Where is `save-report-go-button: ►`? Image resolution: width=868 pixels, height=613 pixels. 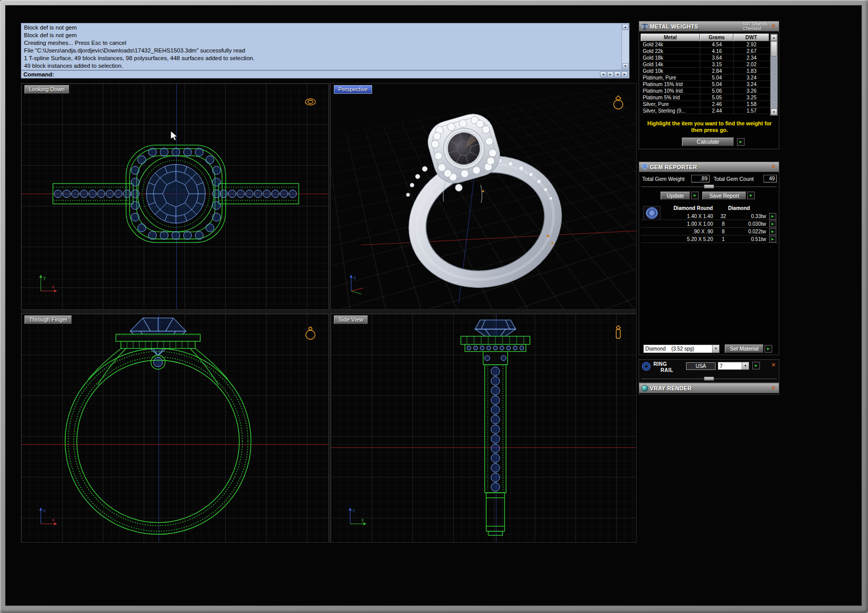
save-report-go-button: ► is located at coordinates (751, 196).